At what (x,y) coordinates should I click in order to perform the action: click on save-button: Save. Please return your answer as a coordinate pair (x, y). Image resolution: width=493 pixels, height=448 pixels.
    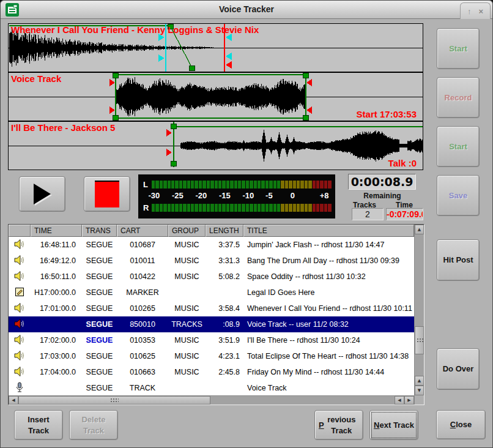
    Looking at the image, I should click on (458, 196).